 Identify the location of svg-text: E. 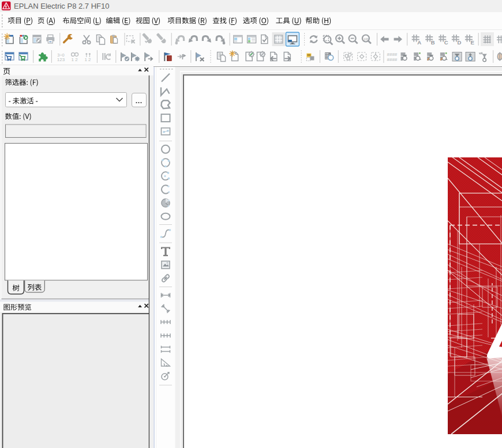
(472, 43).